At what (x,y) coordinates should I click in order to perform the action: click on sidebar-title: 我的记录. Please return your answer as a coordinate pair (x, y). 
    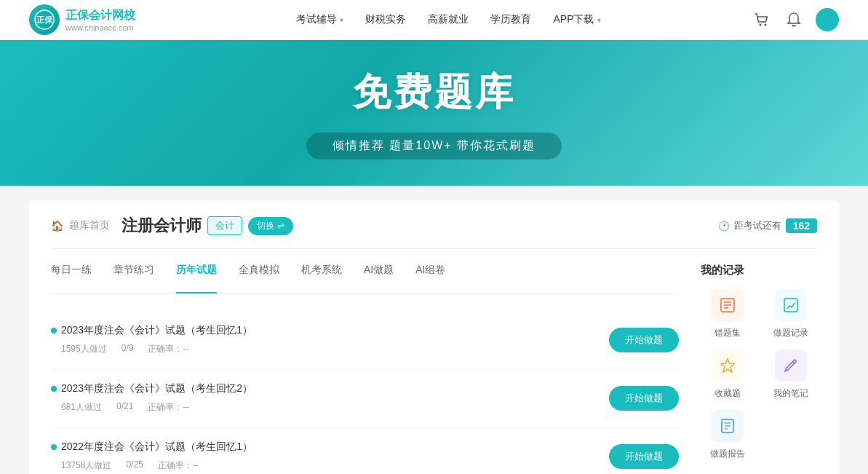
    Looking at the image, I should click on (759, 271).